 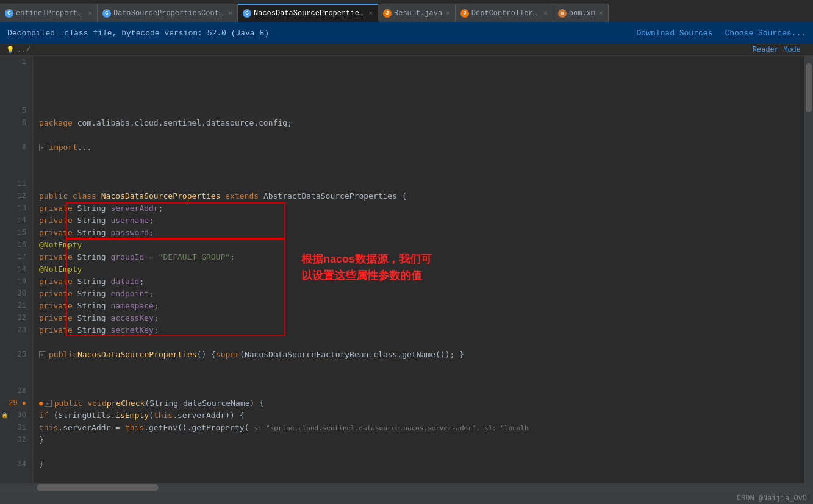 I want to click on gutter-line-16: 16, so click(x=15, y=245).